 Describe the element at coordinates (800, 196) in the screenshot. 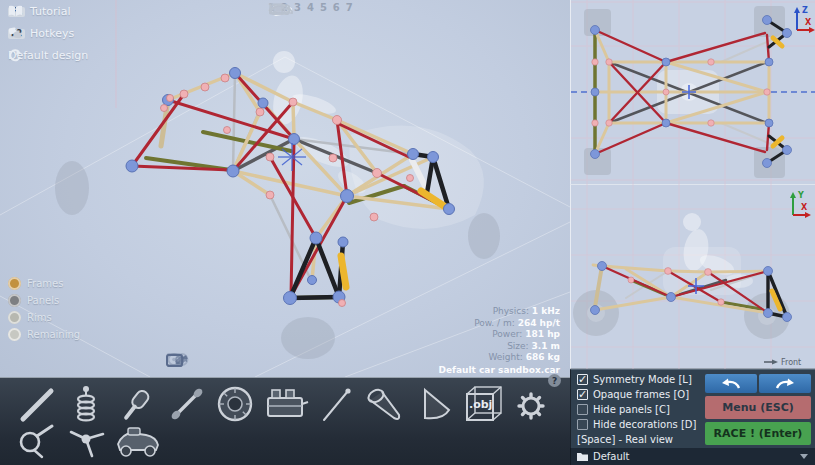

I see `axis-y-label: Y` at that location.